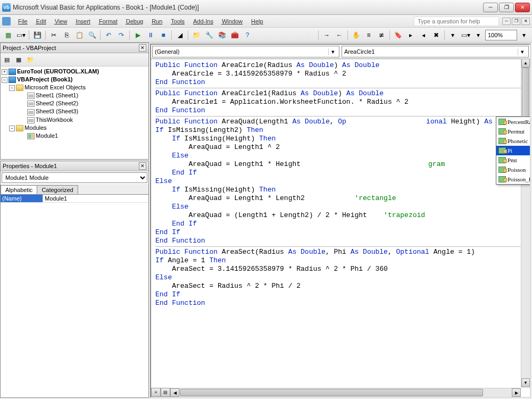 This screenshot has width=532, height=399. What do you see at coordinates (436, 35) in the screenshot?
I see `clear-bookmarks-button: ✖` at bounding box center [436, 35].